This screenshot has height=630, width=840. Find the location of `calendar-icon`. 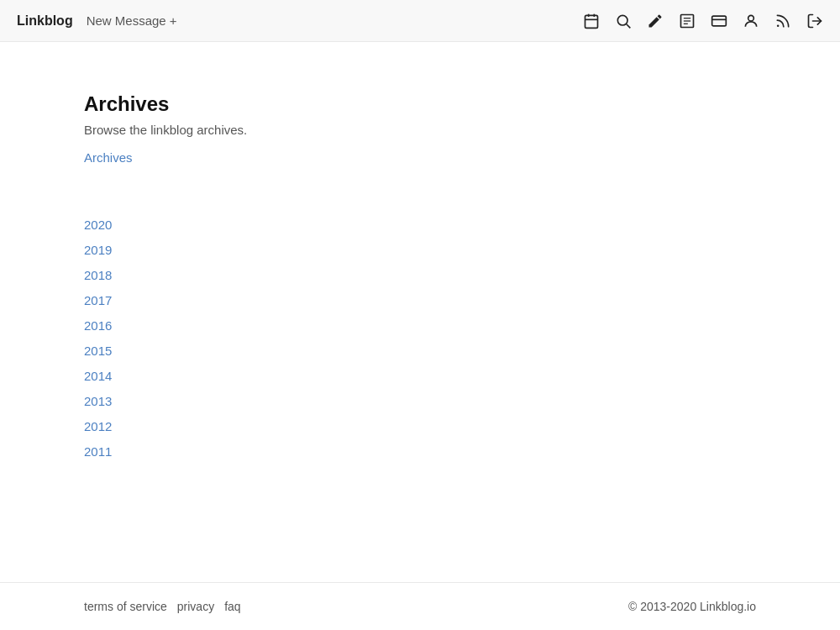

calendar-icon is located at coordinates (591, 21).